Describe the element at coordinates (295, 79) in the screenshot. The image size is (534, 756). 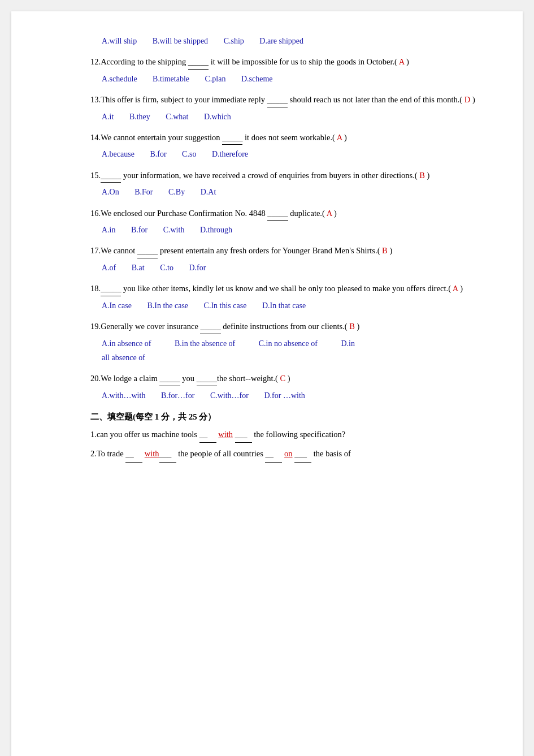
I see `q12-options: A.schedule B.timetable C.plan D.scheme` at that location.